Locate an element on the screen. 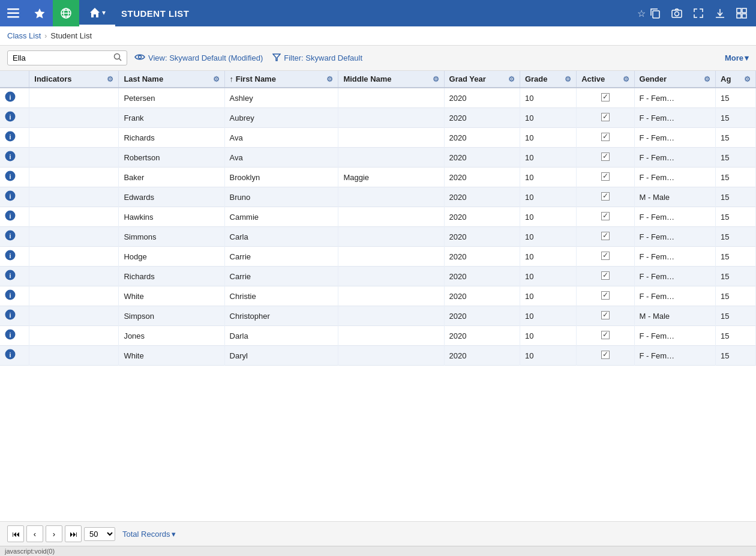  more-button: More ▾ is located at coordinates (737, 58).